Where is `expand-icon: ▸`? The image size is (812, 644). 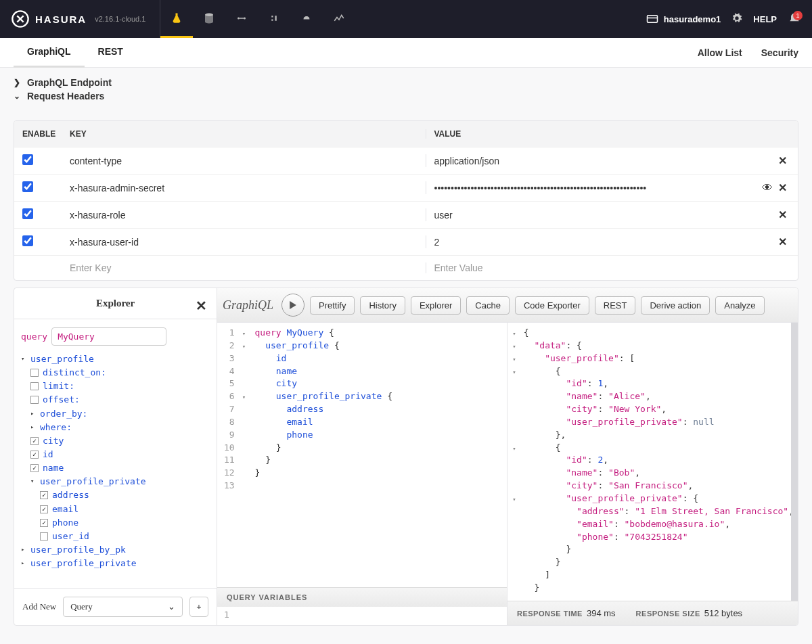 expand-icon: ▸ is located at coordinates (34, 414).